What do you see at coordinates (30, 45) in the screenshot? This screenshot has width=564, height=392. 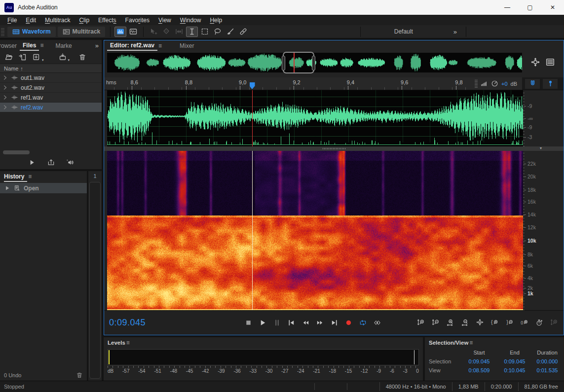 I see `tab-files: Files` at bounding box center [30, 45].